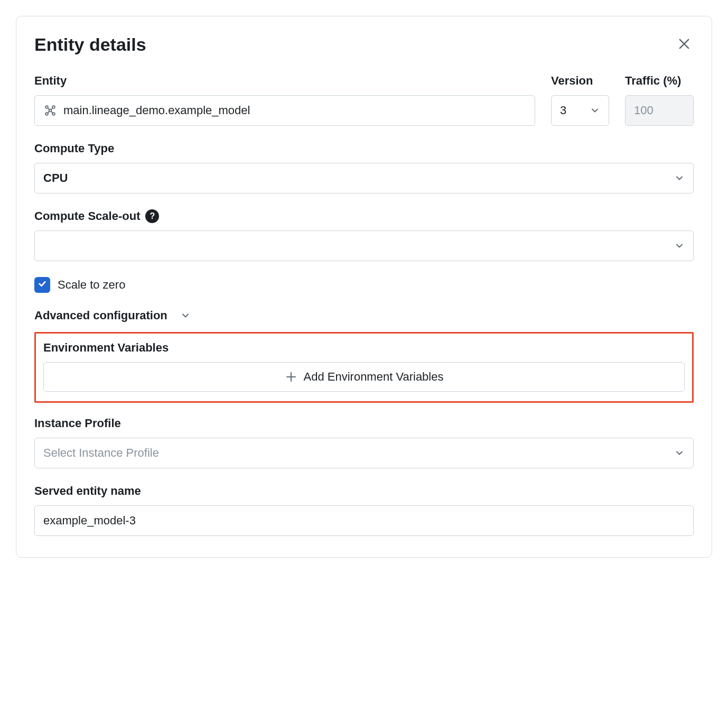 The height and width of the screenshot is (702, 728). Describe the element at coordinates (356, 453) in the screenshot. I see `instance-profile-placeholder: Select Instance Profile` at that location.